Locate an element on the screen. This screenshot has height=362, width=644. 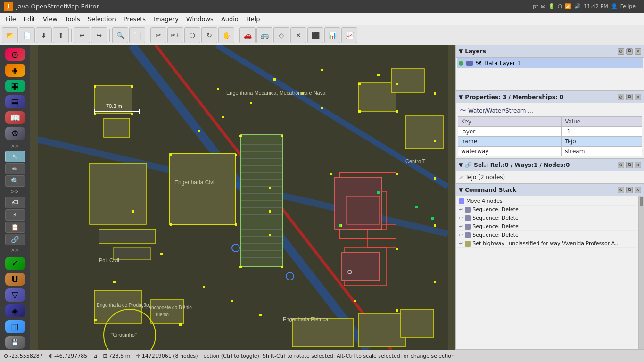
cut-button: ✂ is located at coordinates (158, 35).